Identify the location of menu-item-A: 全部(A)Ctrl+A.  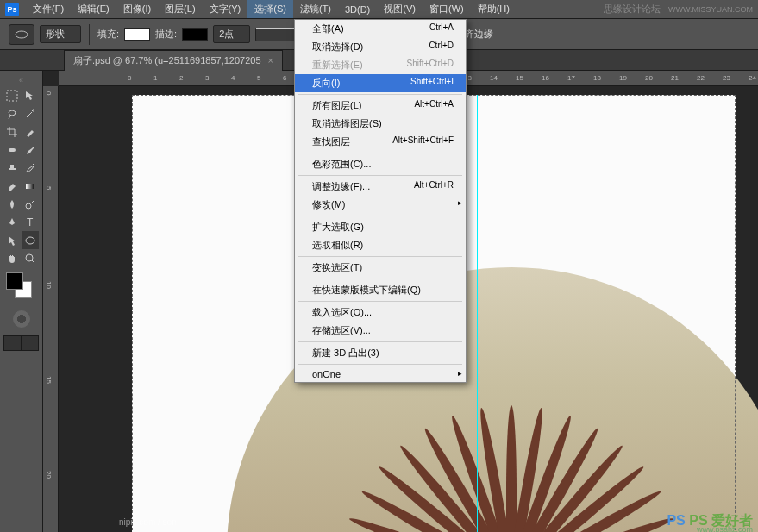
(380, 29).